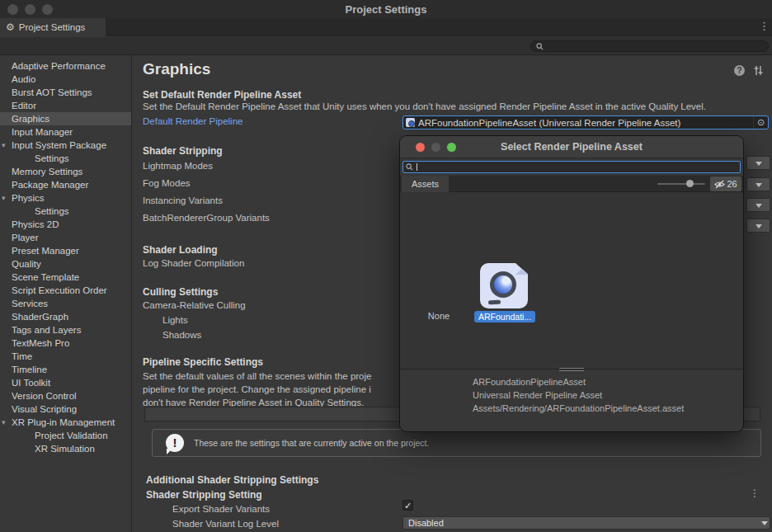  What do you see at coordinates (504, 285) in the screenshot?
I see `render-pipeline-asset-icon` at bounding box center [504, 285].